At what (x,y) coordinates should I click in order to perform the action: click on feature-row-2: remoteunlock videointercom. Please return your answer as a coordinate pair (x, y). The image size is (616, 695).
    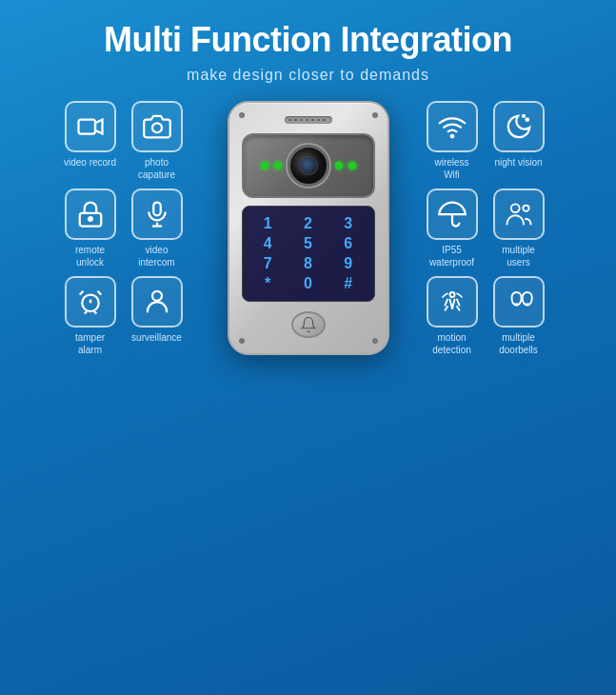
    Looking at the image, I should click on (128, 228).